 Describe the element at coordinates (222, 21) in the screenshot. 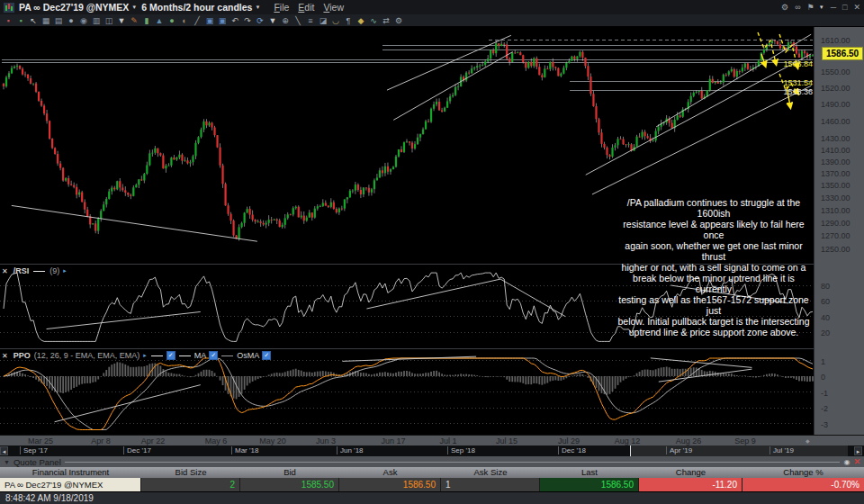

I see `panel-blue2-icon: ▣` at that location.